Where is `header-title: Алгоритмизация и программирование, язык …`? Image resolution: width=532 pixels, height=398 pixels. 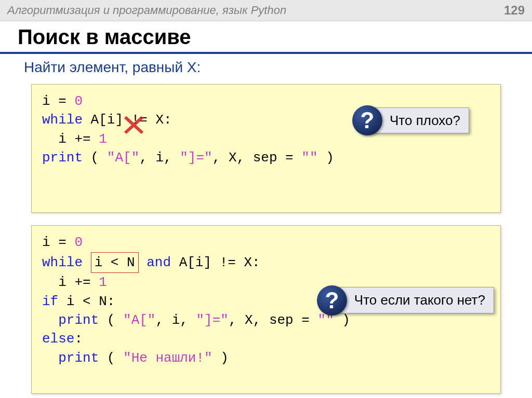
header-title: Алгоритмизация и программирование, язык … is located at coordinates (147, 10).